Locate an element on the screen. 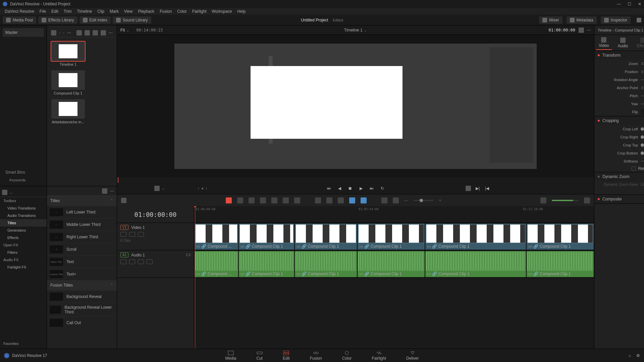  tree-filters: Filters is located at coordinates (23, 252).